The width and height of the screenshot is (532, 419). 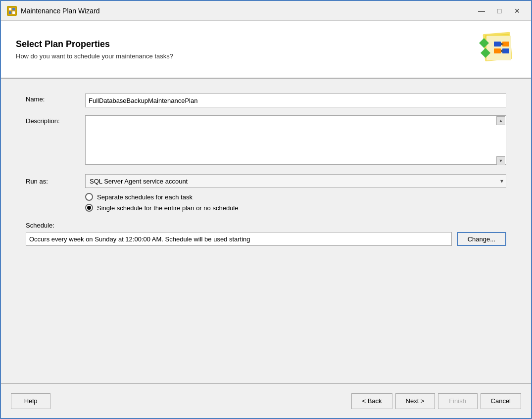 I want to click on runas-select: SQL Server Agent service account, so click(x=296, y=181).